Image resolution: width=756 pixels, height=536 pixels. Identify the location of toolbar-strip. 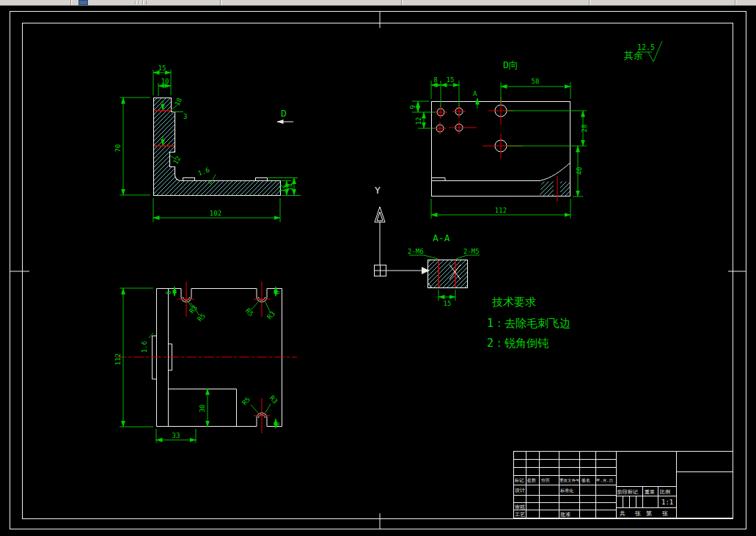
(378, 3).